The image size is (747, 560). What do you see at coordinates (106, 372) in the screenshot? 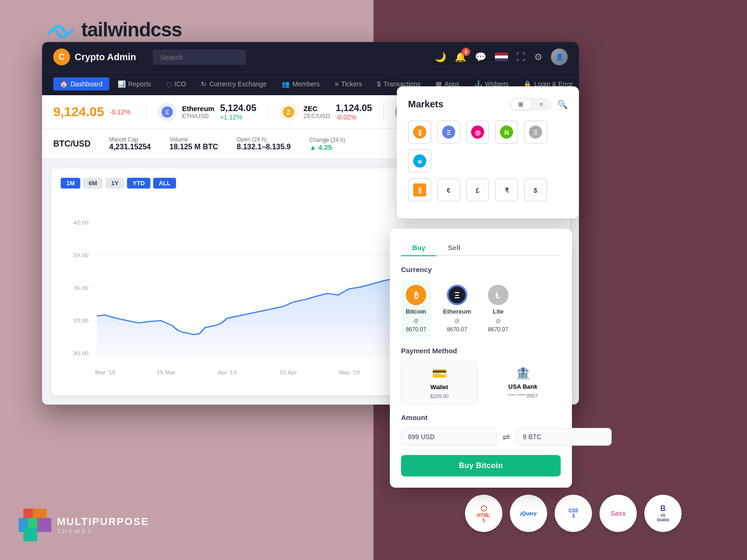
I see `svg-text: Mar '19` at bounding box center [106, 372].